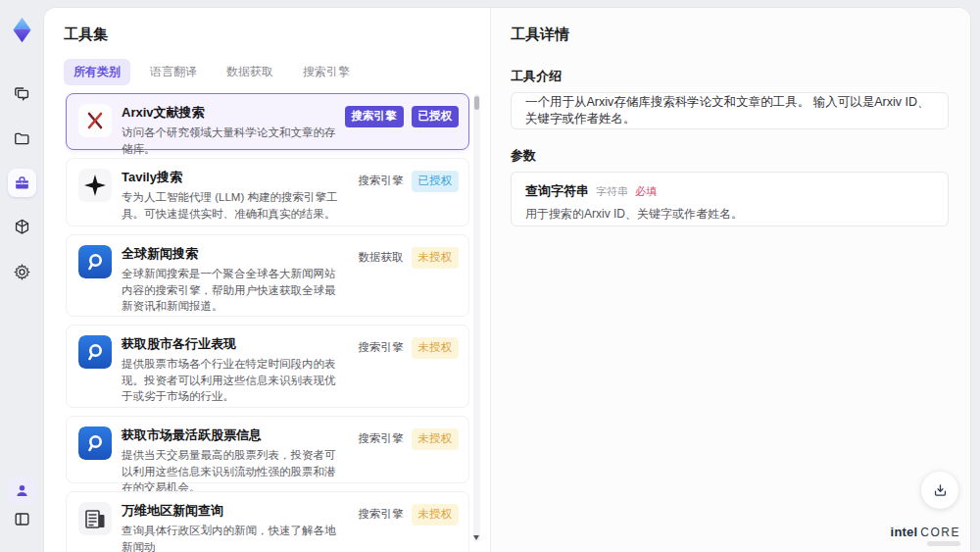 The image size is (980, 552). I want to click on page-title: 工具集, so click(86, 35).